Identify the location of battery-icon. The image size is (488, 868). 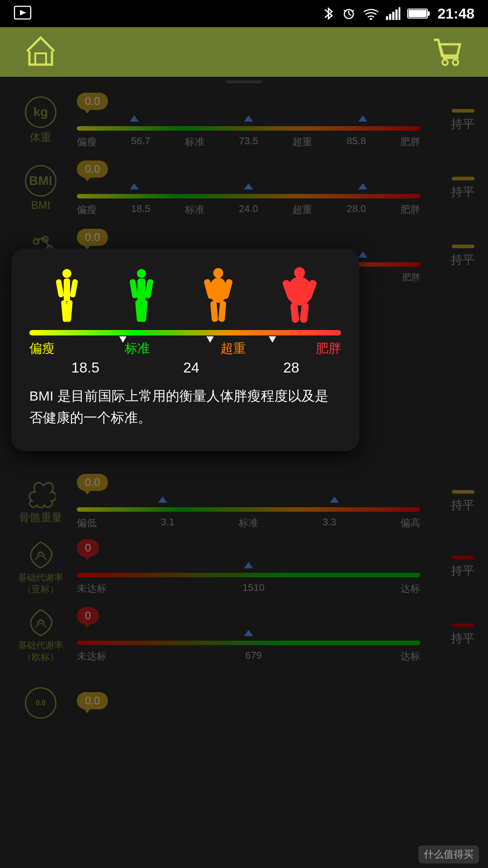
(419, 14).